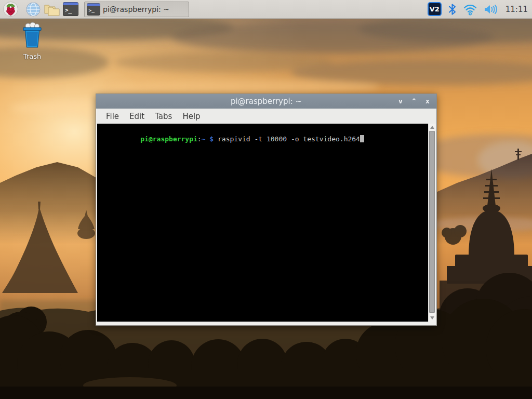  Describe the element at coordinates (71, 9) in the screenshot. I see `terminal-launcher-button: >_` at that location.